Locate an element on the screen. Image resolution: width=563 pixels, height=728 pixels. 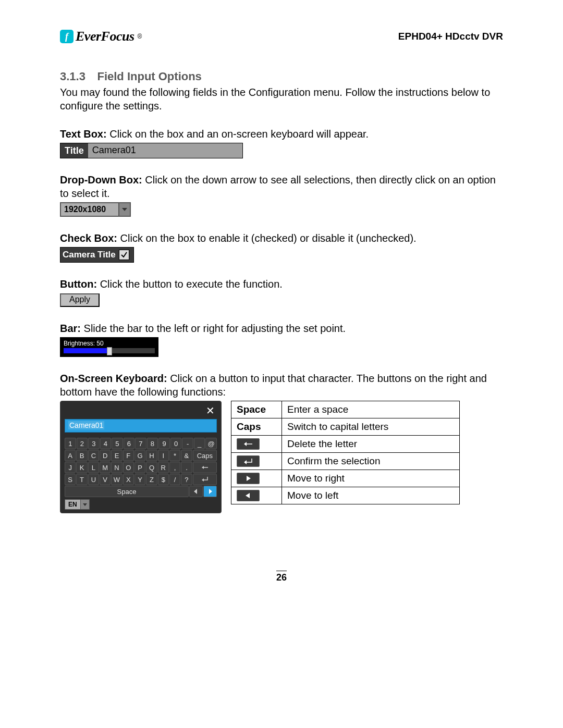
bar-label: Bar: is located at coordinates (70, 328).